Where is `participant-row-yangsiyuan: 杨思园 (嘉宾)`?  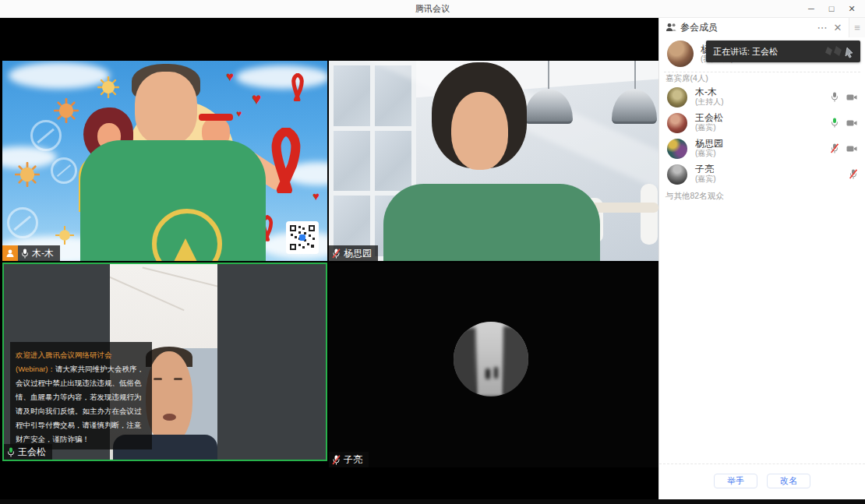
participant-row-yangsiyuan: 杨思园 (嘉宾) is located at coordinates (762, 148).